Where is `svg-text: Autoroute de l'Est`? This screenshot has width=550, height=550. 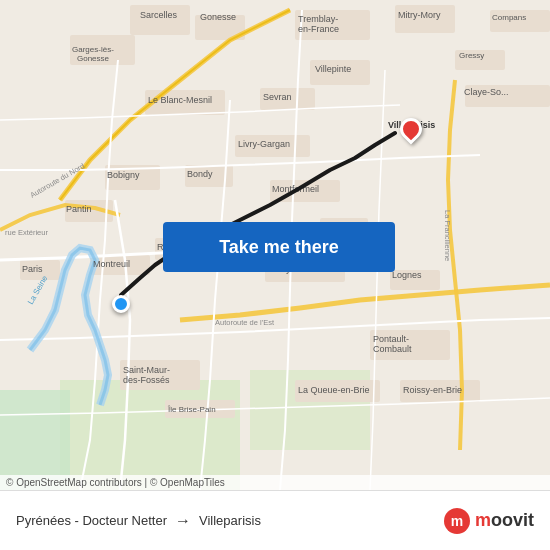
svg-text: Autoroute de l'Est is located at coordinates (245, 322).